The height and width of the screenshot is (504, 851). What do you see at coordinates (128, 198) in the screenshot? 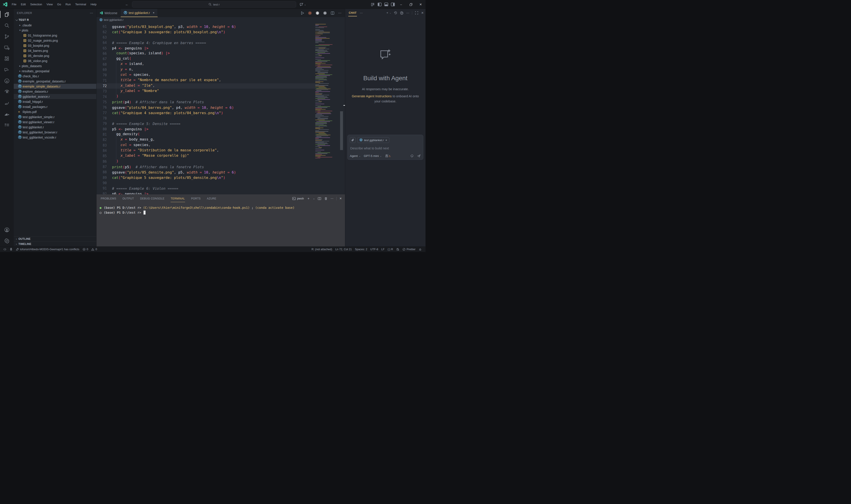
I see `panel-tab-output: OUTPUT` at bounding box center [128, 198].